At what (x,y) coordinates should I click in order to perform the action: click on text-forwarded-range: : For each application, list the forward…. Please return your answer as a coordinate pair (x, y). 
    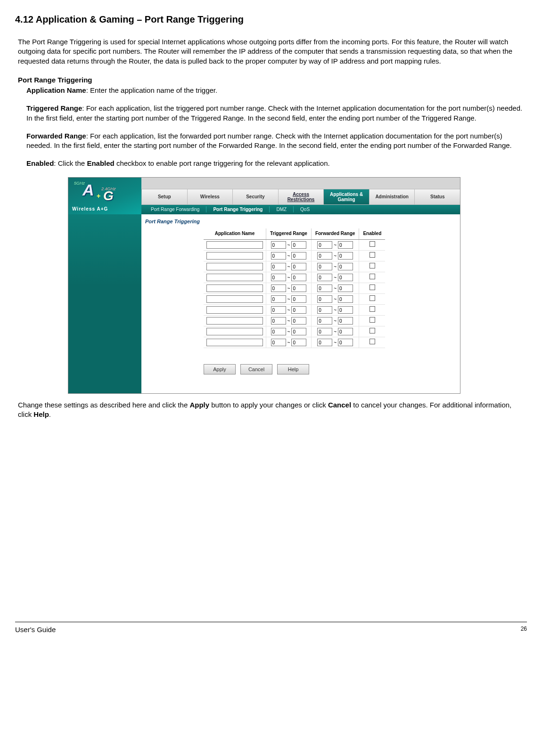
    Looking at the image, I should click on (269, 140).